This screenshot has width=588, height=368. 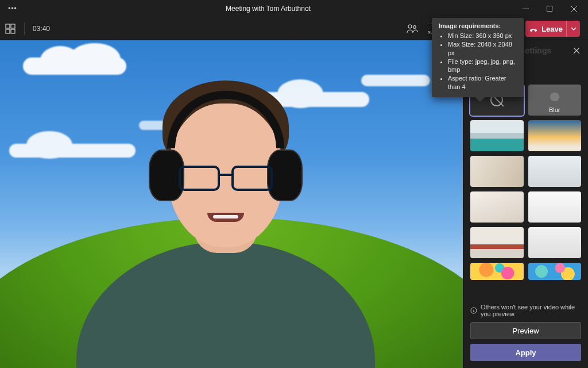 What do you see at coordinates (483, 83) in the screenshot?
I see `tooltip-item: Aspect ratio: Greater than 4` at bounding box center [483, 83].